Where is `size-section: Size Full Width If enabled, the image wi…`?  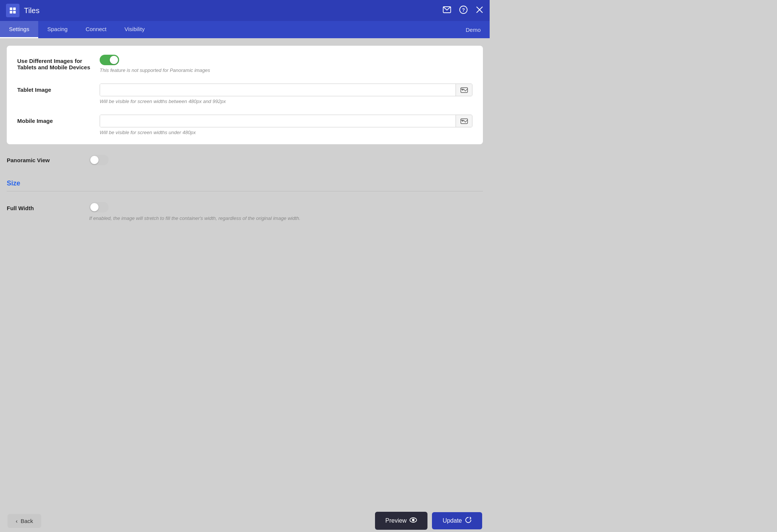
size-section: Size Full Width If enabled, the image wi… is located at coordinates (245, 205).